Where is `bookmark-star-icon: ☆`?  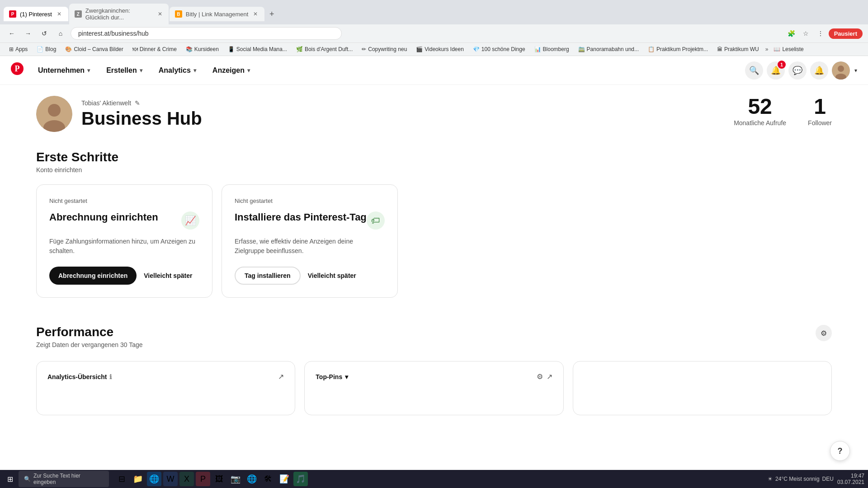
bookmark-star-icon: ☆ is located at coordinates (806, 33).